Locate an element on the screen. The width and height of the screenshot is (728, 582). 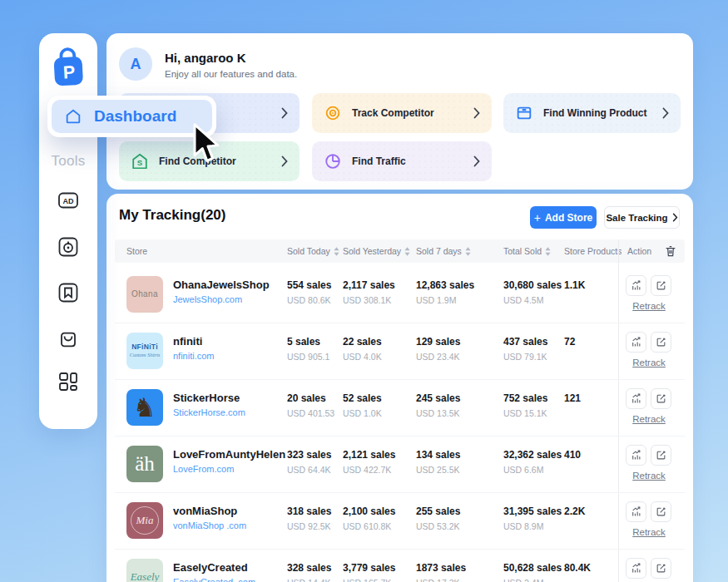
user-avatar: A is located at coordinates (136, 64).